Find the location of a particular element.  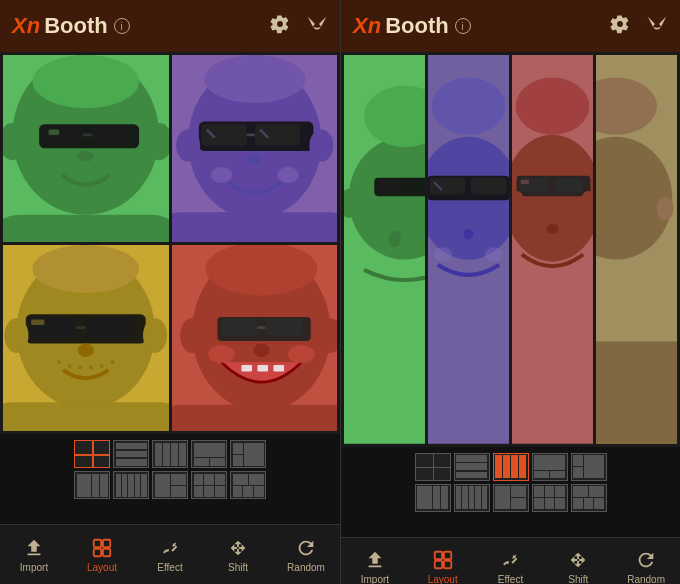

right-layout-thumb-2x2 is located at coordinates (433, 467).